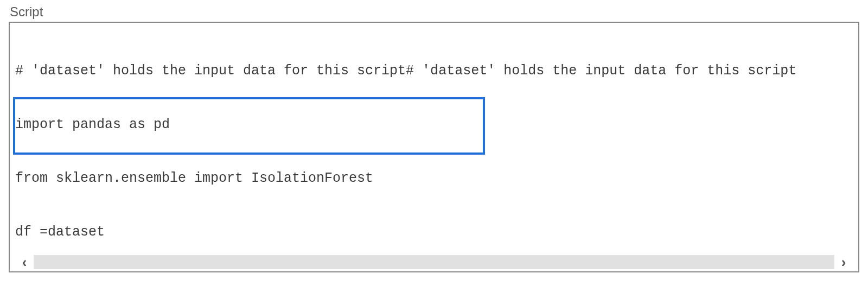  Describe the element at coordinates (24, 262) in the screenshot. I see `scroll-left-arrow-icon: ‹` at that location.